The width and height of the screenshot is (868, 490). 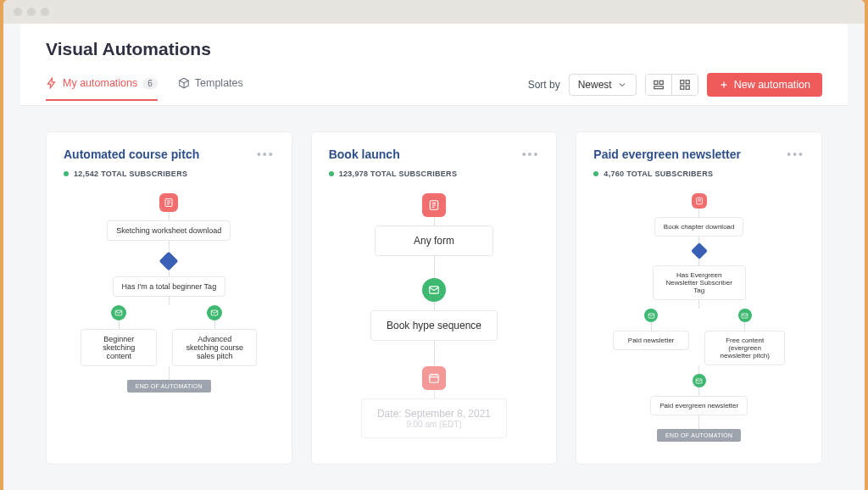 I want to click on flow-node: Book chapter download, so click(x=699, y=227).